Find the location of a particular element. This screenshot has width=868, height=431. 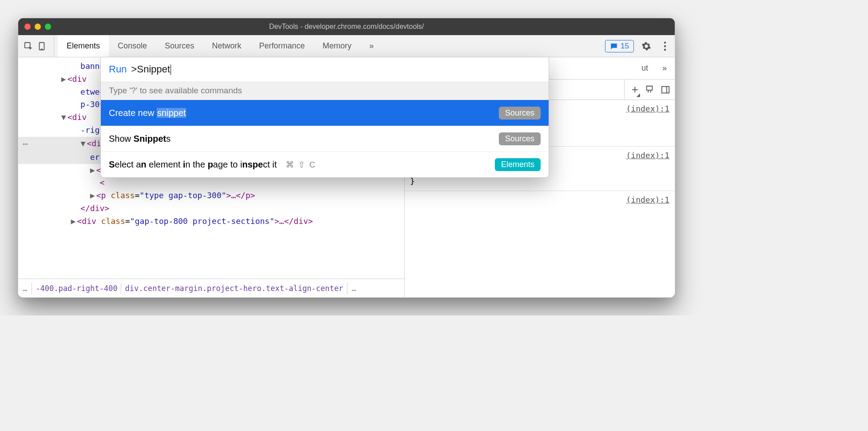

add-rule-button: +◢ is located at coordinates (635, 90).